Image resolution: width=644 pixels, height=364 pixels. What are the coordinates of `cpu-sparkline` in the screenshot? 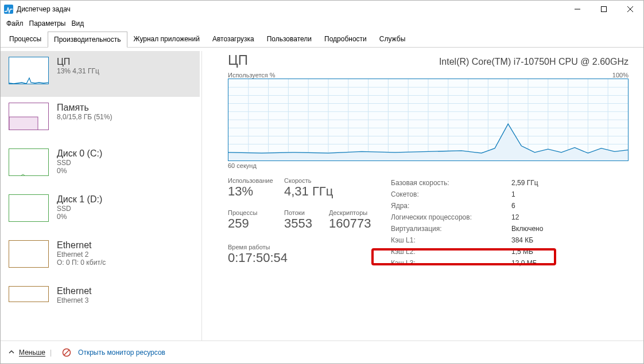 It's located at (29, 71).